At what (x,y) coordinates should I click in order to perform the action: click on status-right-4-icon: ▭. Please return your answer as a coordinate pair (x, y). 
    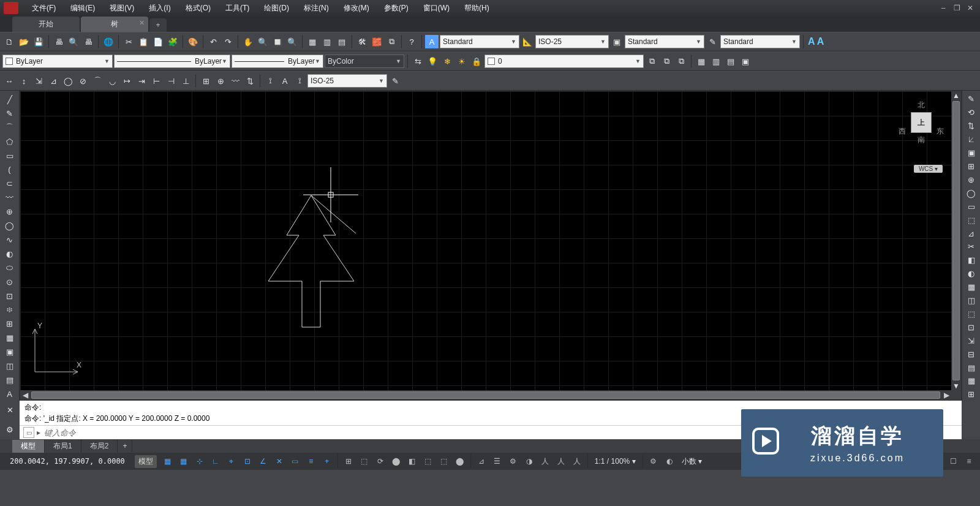
    Looking at the image, I should click on (937, 461).